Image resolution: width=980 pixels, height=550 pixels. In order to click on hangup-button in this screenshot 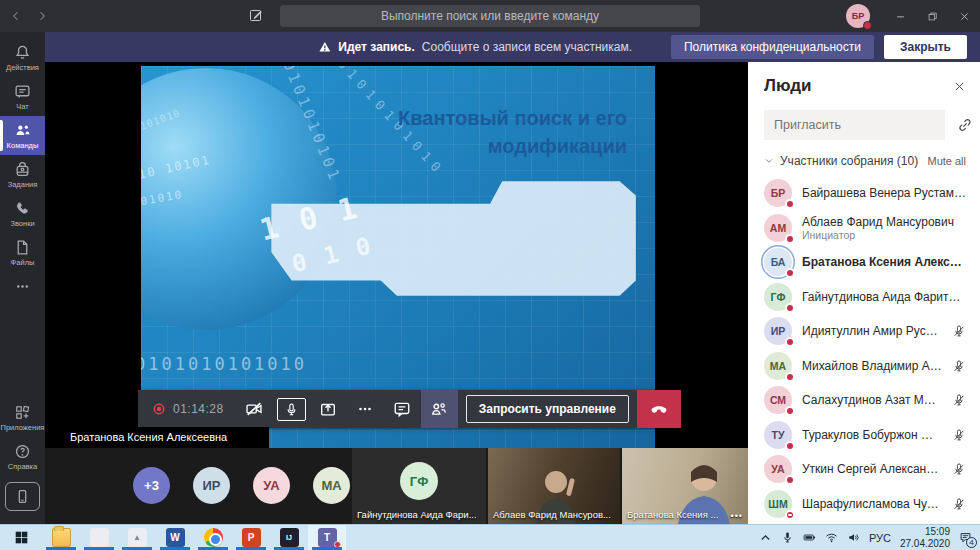, I will do `click(659, 409)`.